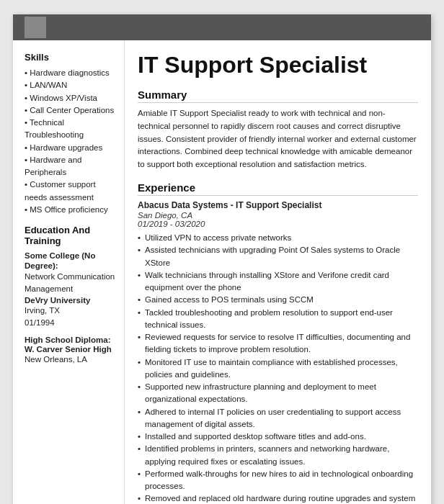  Describe the element at coordinates (278, 320) in the screenshot. I see `list-item: Tackled troubleshooting and problem reso…` at that location.